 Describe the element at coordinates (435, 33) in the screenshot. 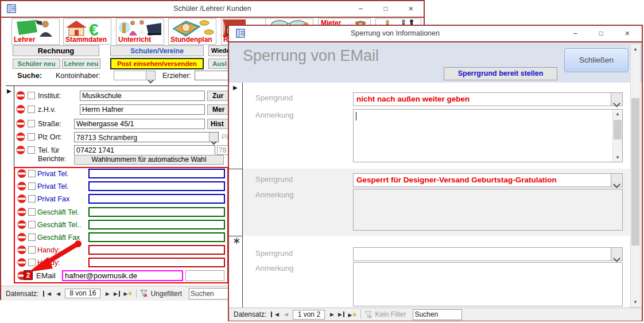

I see `fg-titlebar: Sperrung von Informationen − □ ×` at that location.